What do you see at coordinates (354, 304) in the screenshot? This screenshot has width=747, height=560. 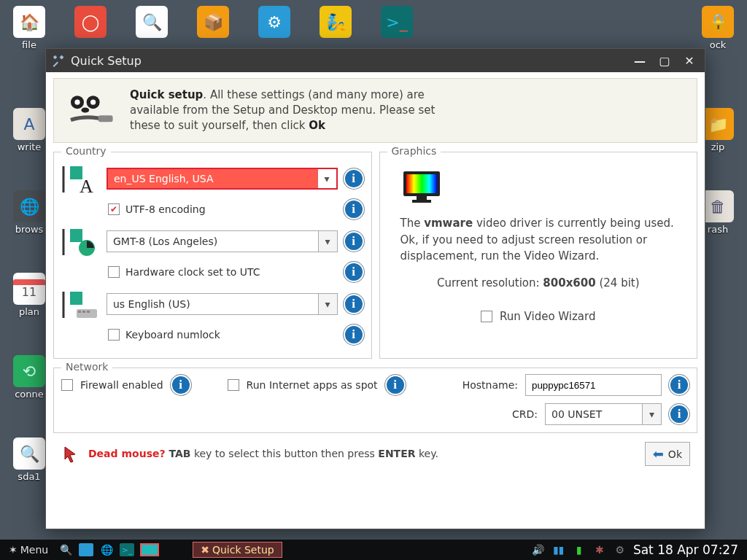 I see `keyboard-info-button: i` at bounding box center [354, 304].